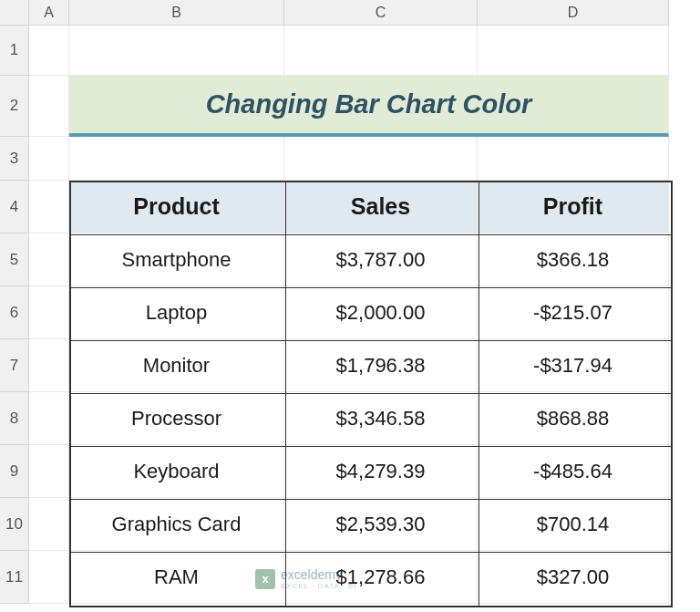 The width and height of the screenshot is (700, 612). I want to click on row-header-11: 11, so click(15, 577).